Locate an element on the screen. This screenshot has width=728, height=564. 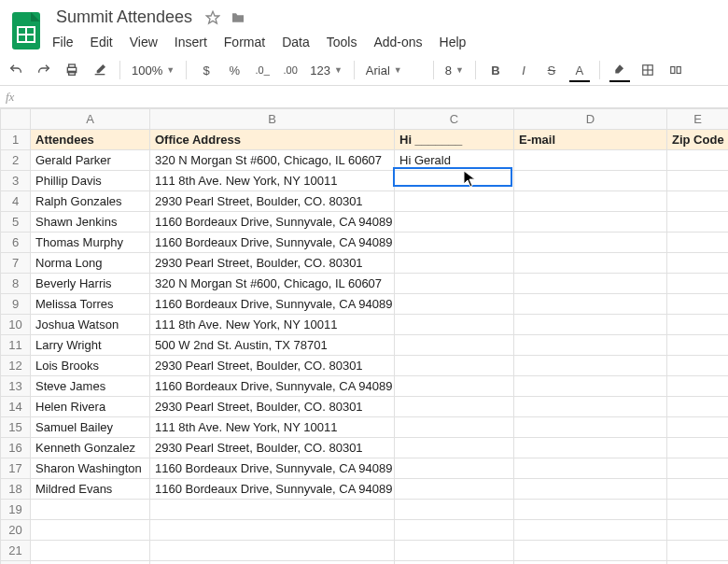
col-header-c: C is located at coordinates (455, 120).